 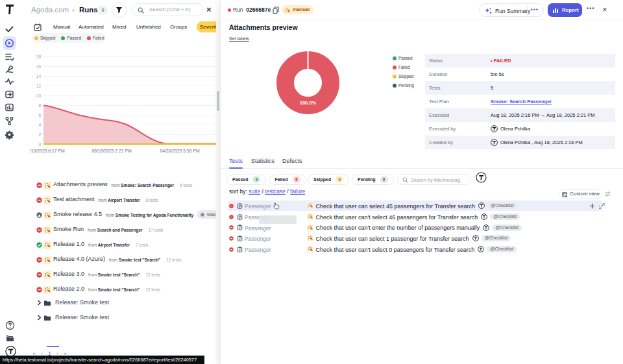 I want to click on svg-text: 08/18/2025 2:21 PM, so click(x=112, y=151).